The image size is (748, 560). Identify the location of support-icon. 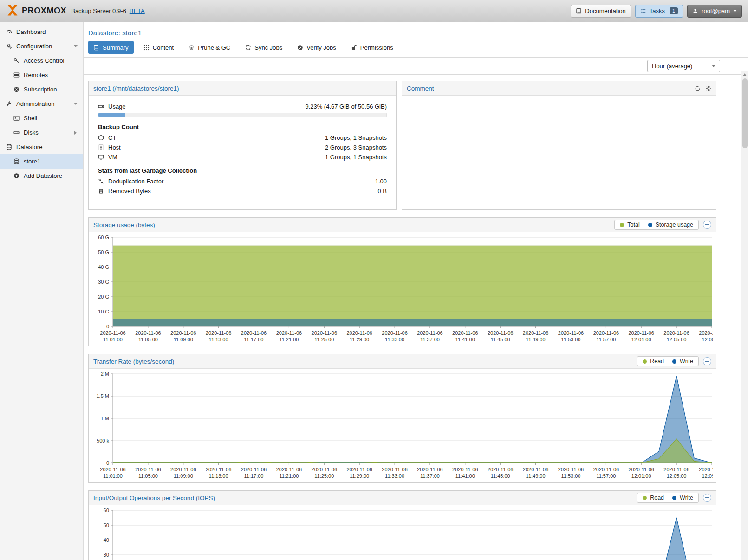
(17, 89).